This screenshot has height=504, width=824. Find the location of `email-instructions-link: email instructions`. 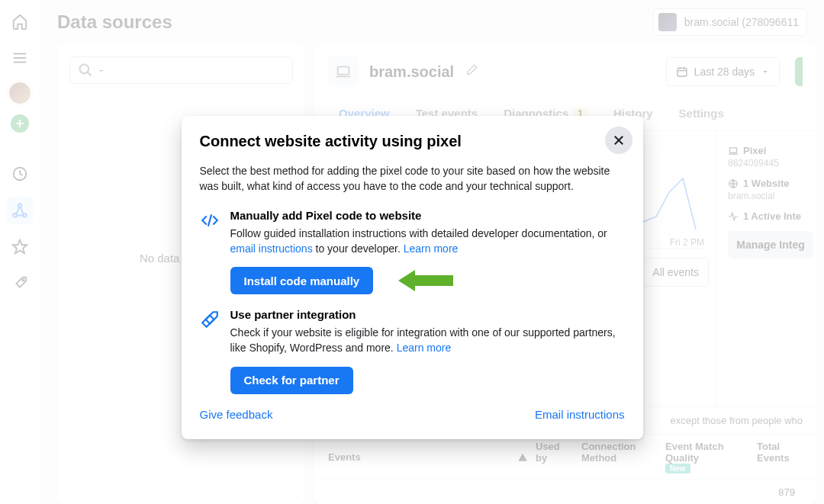

email-instructions-link: email instructions is located at coordinates (272, 249).